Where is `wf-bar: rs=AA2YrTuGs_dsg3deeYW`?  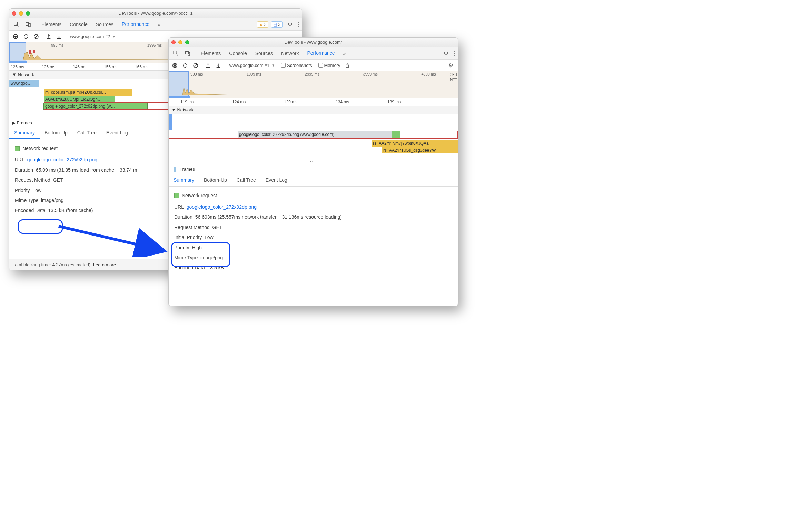
wf-bar: rs=AA2YrTuGs_dsg3deeYW is located at coordinates (420, 150).